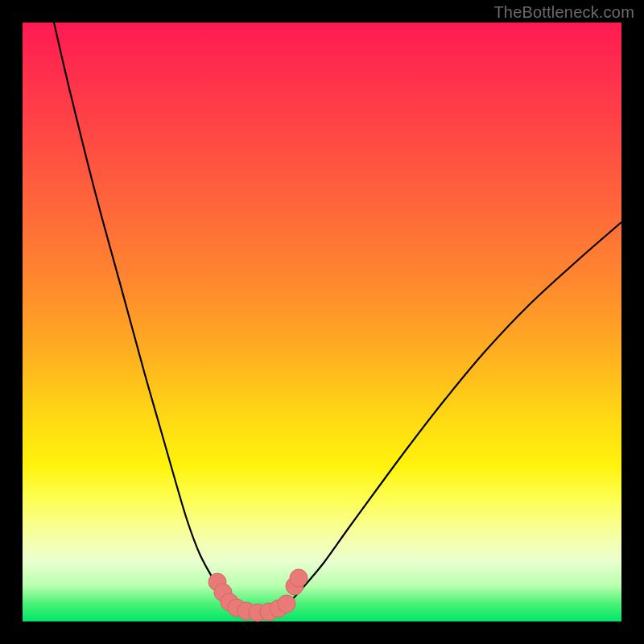 The image size is (644, 644). Describe the element at coordinates (564, 13) in the screenshot. I see `watermark-text: TheBottleneck.com` at that location.